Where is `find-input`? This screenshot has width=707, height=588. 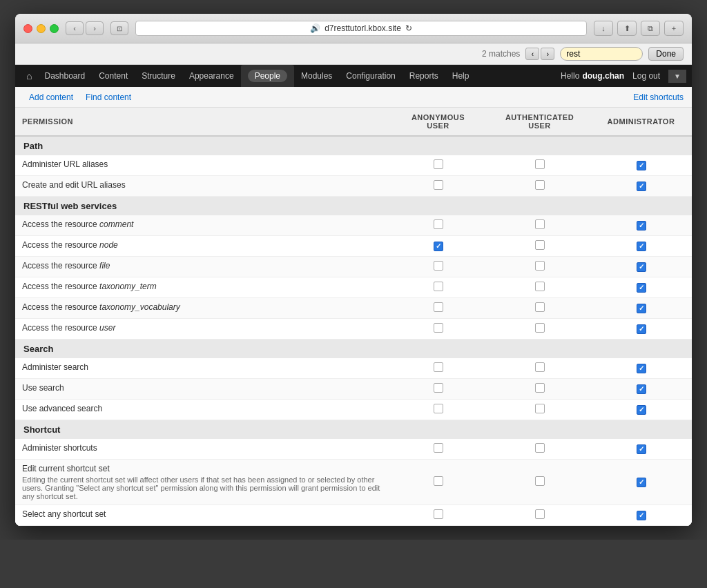 find-input is located at coordinates (601, 54).